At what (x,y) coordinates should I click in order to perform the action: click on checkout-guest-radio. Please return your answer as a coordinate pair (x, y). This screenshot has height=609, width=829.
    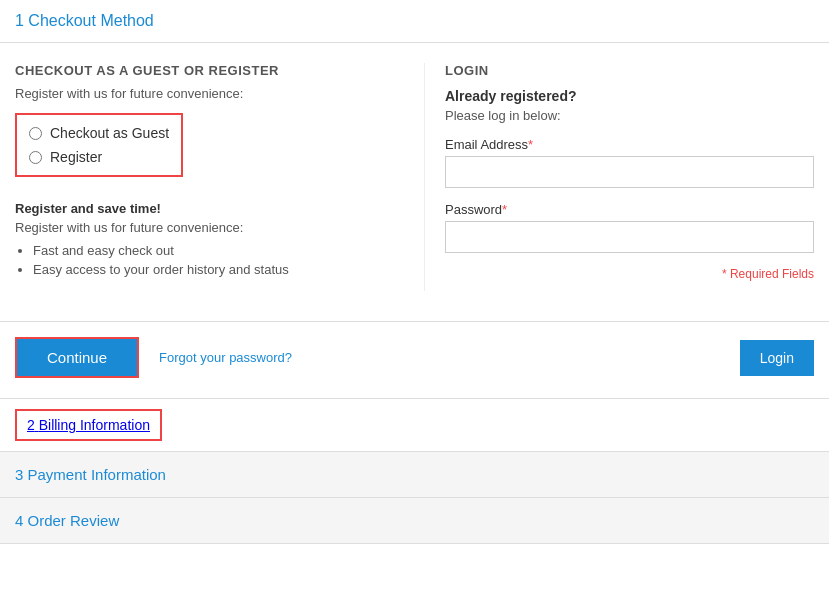
    Looking at the image, I should click on (36, 134).